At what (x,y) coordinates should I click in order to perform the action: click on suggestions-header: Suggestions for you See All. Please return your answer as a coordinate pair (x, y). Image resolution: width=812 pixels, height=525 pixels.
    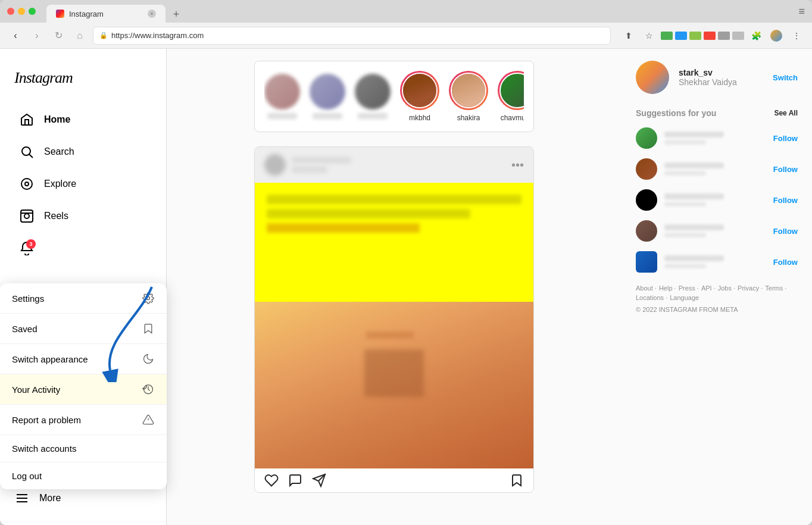
    Looking at the image, I should click on (717, 113).